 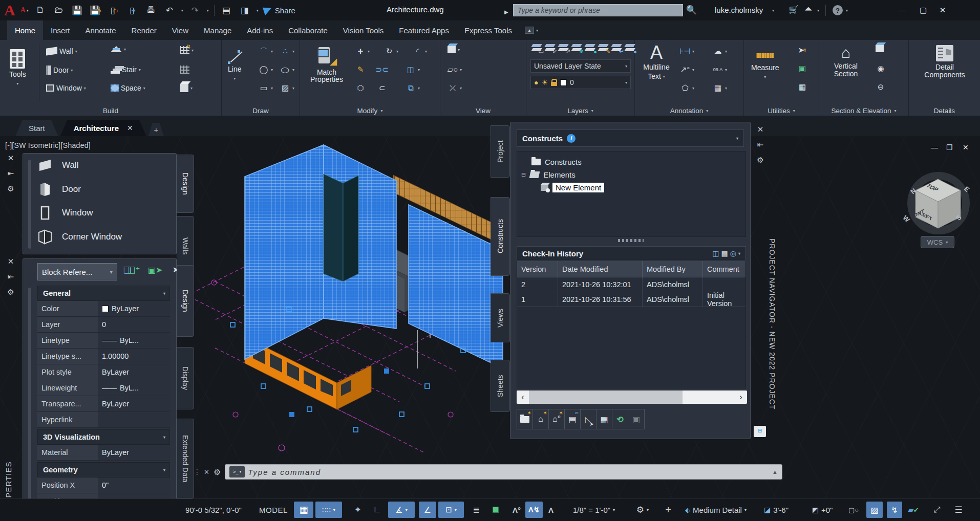 What do you see at coordinates (500, 386) in the screenshot?
I see `pn-tab-sheets: Sheets` at bounding box center [500, 386].